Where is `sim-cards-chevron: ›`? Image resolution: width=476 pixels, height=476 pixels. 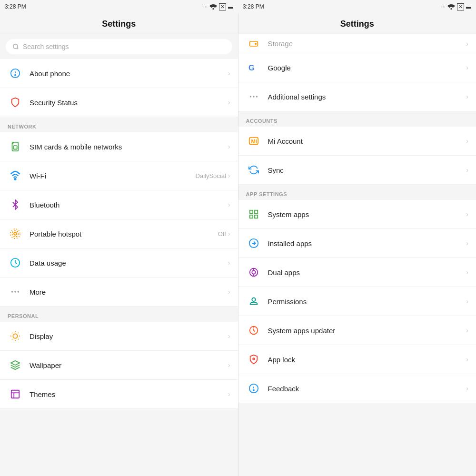
sim-cards-chevron: › is located at coordinates (229, 147).